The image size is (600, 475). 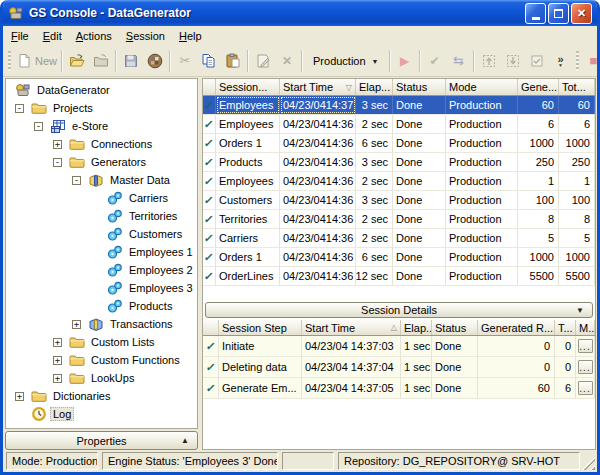 I want to click on tree-item-products: Products, so click(x=102, y=306).